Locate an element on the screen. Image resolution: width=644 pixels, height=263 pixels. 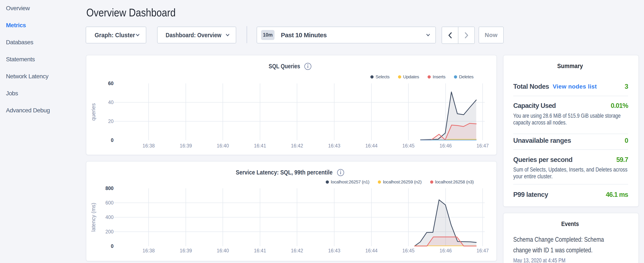
svg-text: queries is located at coordinates (93, 112).